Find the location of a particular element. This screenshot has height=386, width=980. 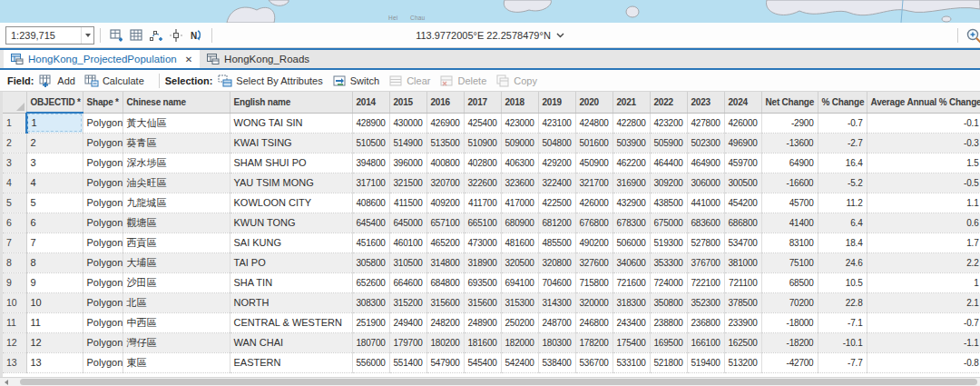

cell-y2017: 318900 is located at coordinates (483, 262).